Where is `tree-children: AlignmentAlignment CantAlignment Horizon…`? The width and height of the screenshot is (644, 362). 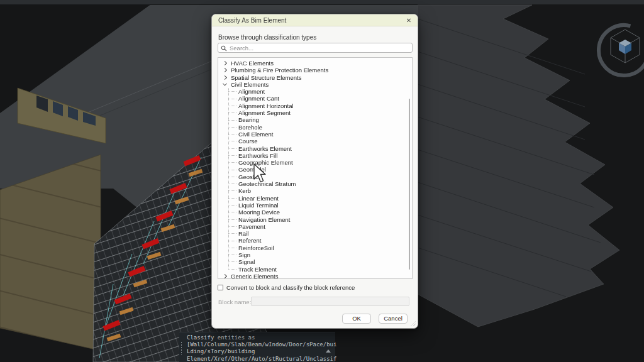
tree-children: AlignmentAlignment CantAlignment Horizon… is located at coordinates (312, 180).